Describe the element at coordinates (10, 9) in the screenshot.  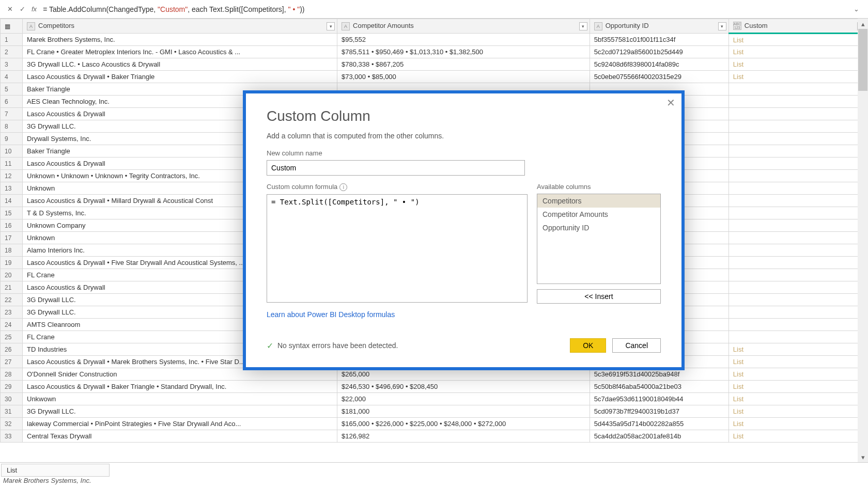
I see `formula-close-icon: ✕` at that location.